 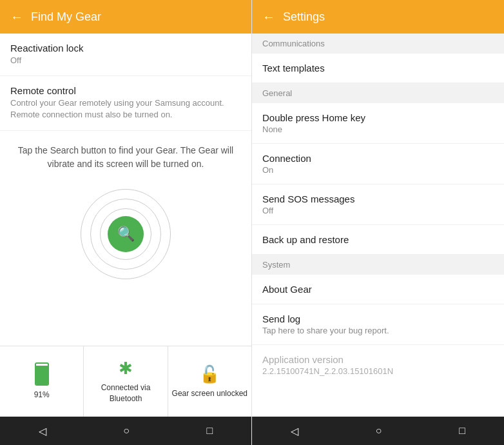 What do you see at coordinates (378, 44) in the screenshot?
I see `section-communications: Communications` at bounding box center [378, 44].